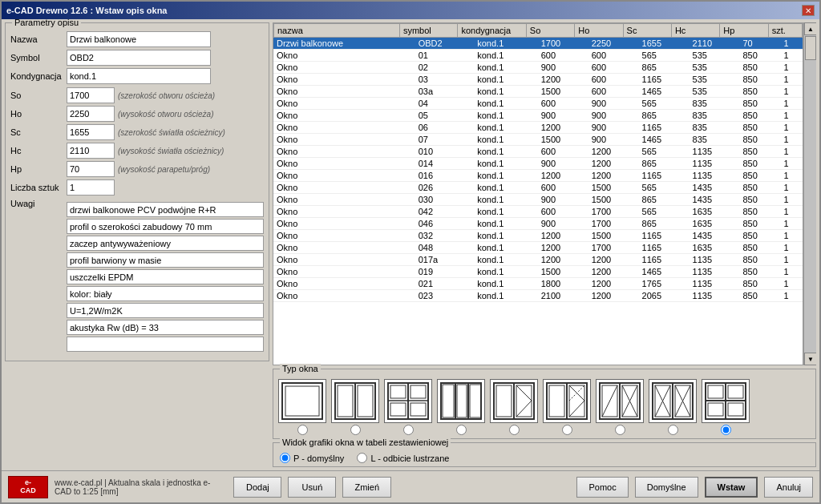 This screenshot has height=504, width=821. Describe the element at coordinates (538, 139) in the screenshot. I see `table-row: Okno07kond.1150090014658358501` at that location.